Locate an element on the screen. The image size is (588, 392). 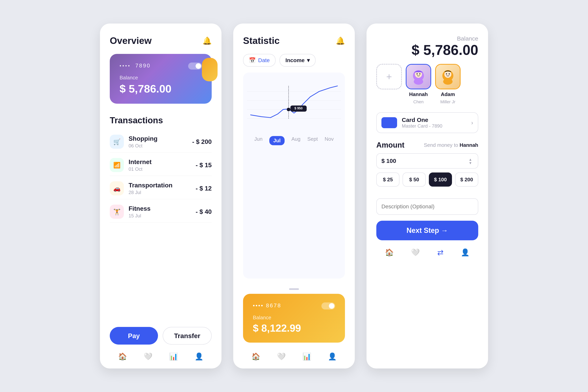
heart-nav-icon: 🤍 is located at coordinates (148, 356).